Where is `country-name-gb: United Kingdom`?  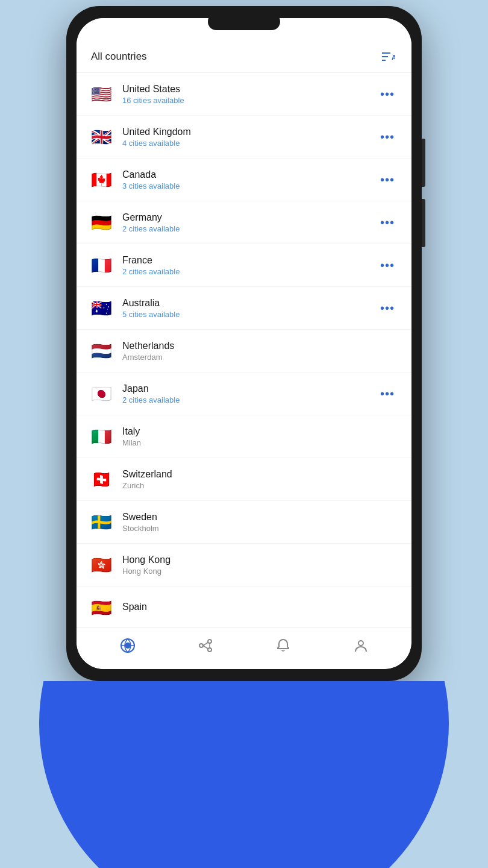 country-name-gb: United Kingdom is located at coordinates (249, 132).